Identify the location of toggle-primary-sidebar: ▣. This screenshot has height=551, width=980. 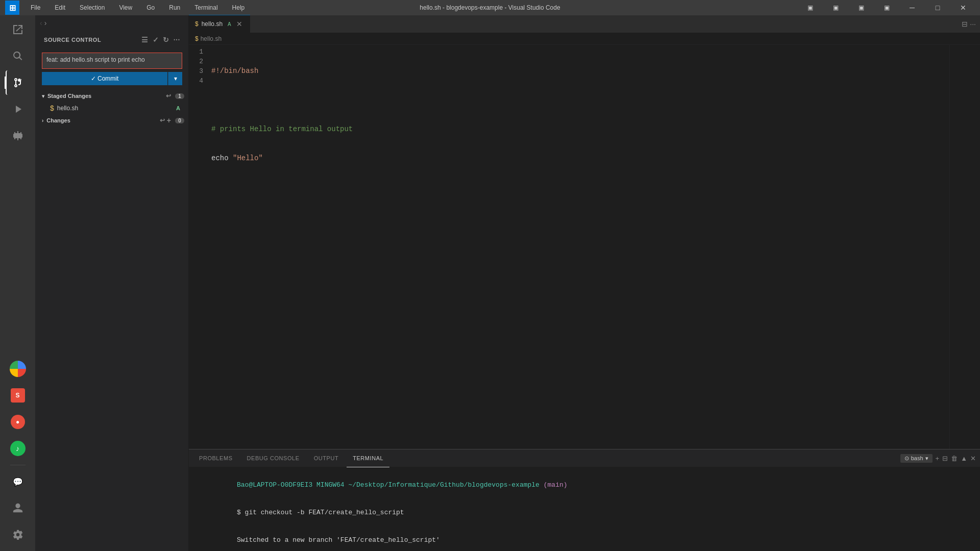
(810, 8).